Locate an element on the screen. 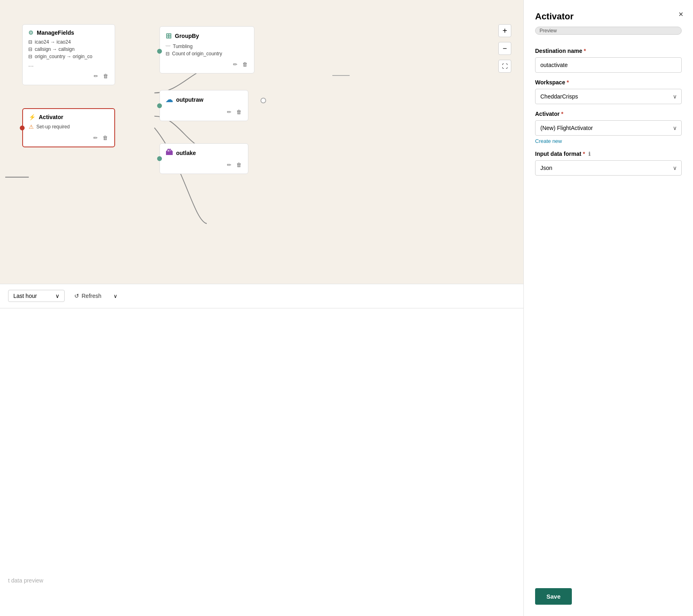 Image resolution: width=693 pixels, height=616 pixels. destination-name-label: Destination name * is located at coordinates (608, 51).